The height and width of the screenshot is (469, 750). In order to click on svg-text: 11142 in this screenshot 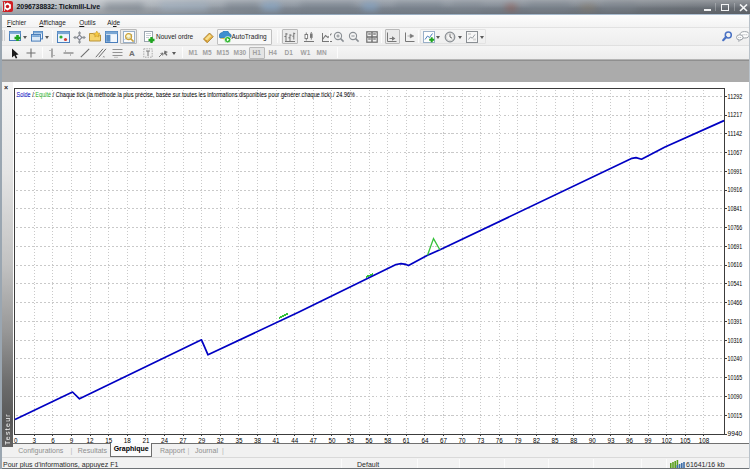, I will do `click(736, 134)`.